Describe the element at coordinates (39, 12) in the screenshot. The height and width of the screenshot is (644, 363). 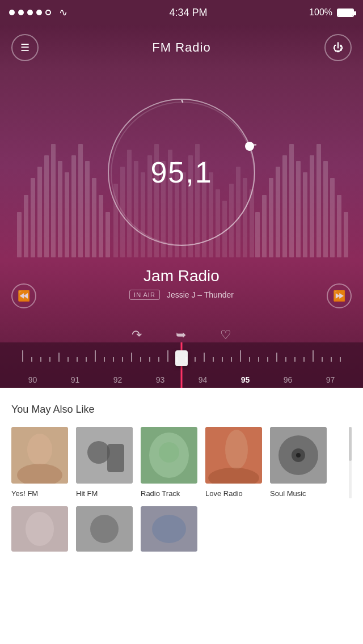
I see `dot4` at that location.